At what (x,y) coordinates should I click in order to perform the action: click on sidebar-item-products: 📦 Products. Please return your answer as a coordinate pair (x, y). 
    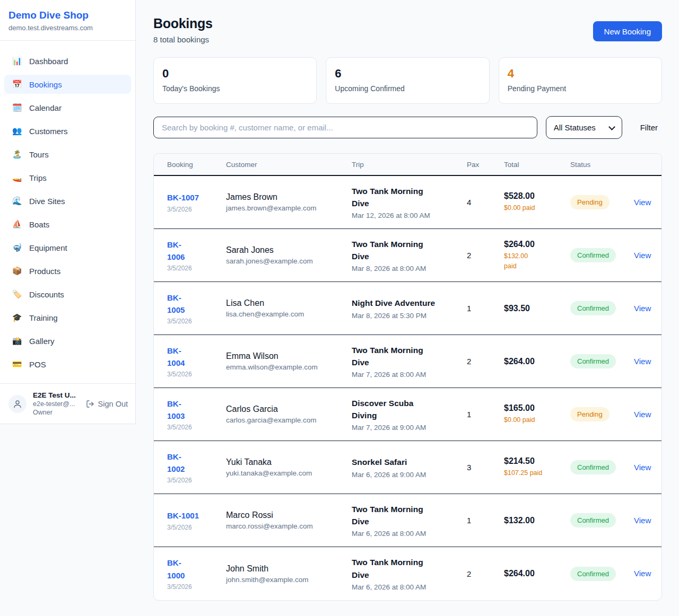
    Looking at the image, I should click on (68, 271).